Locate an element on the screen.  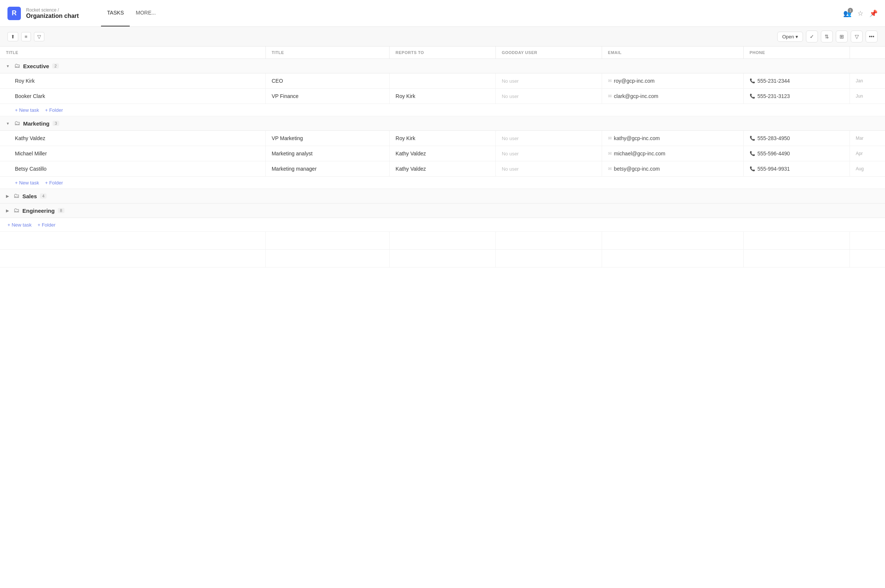
app-logo: R is located at coordinates (14, 14).